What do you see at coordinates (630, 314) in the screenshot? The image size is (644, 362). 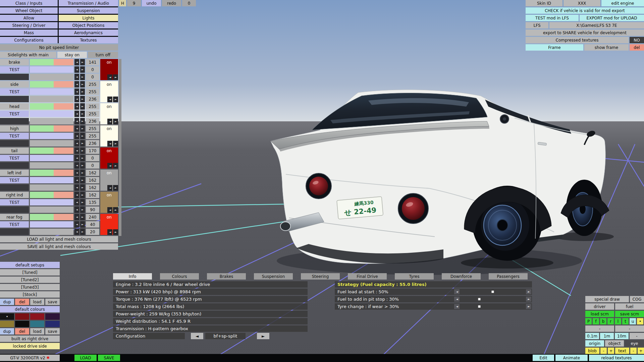 I see `save-scm-button: save scm` at bounding box center [630, 314].